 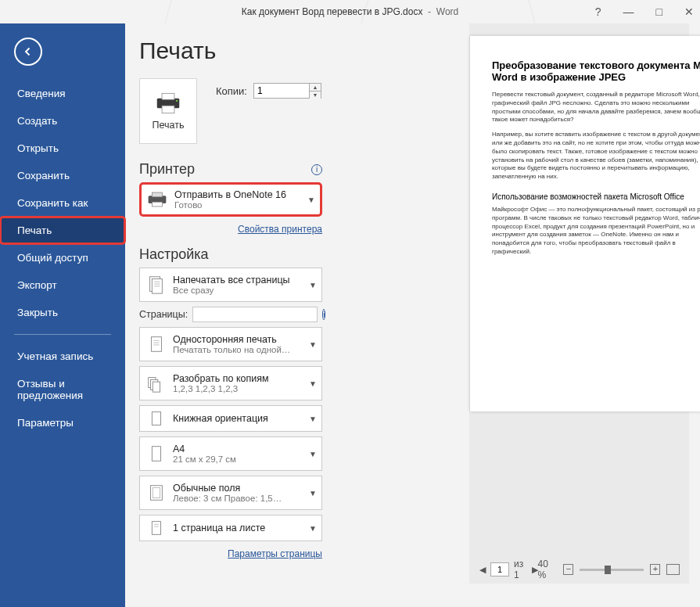 I want to click on doc-h3: Использование возможностей пакета Micros…, so click(x=596, y=197).